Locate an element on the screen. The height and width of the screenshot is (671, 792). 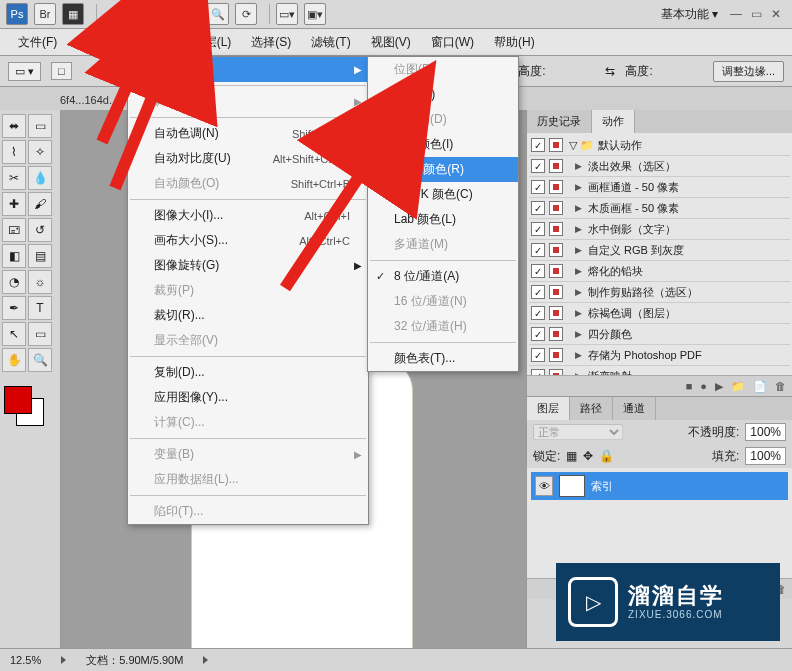
menu-view: 视图(V) is located at coordinates (391, 42).